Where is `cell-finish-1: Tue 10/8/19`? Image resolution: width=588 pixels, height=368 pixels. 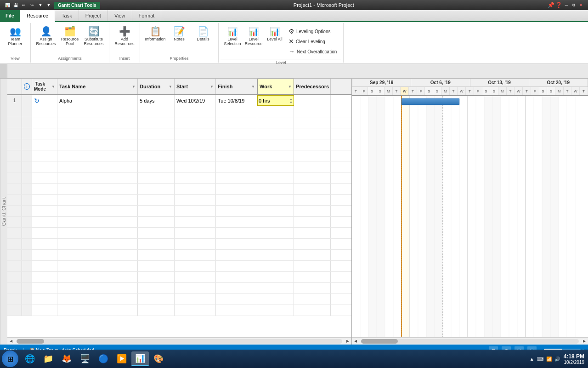
cell-finish-1: Tue 10/8/19 is located at coordinates (237, 100).